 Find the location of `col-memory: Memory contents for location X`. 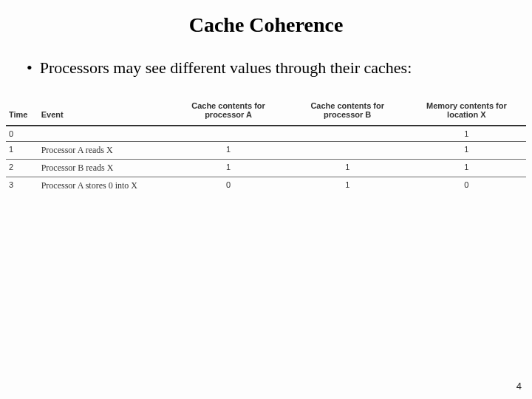

col-memory: Memory contents for location X is located at coordinates (467, 111).